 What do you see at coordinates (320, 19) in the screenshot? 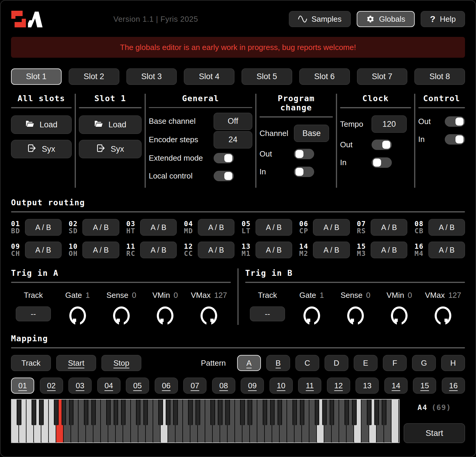
I see `samples-button: Samples` at bounding box center [320, 19].